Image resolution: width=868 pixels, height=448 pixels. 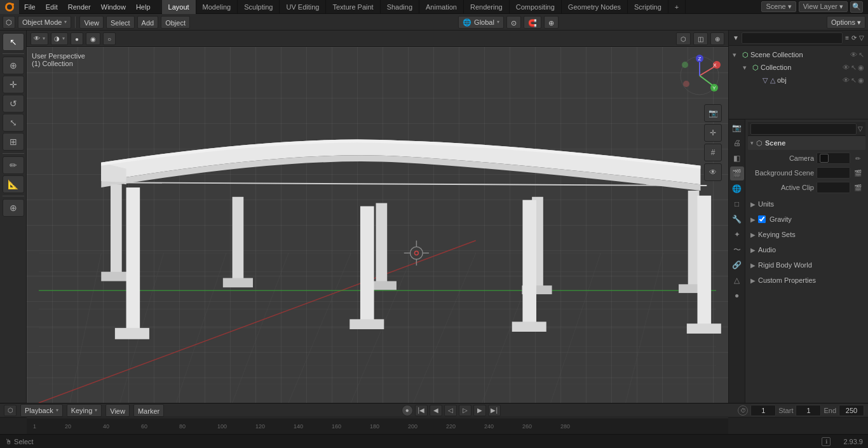 I want to click on obj-visibility-icon: 👁, so click(x=846, y=80).